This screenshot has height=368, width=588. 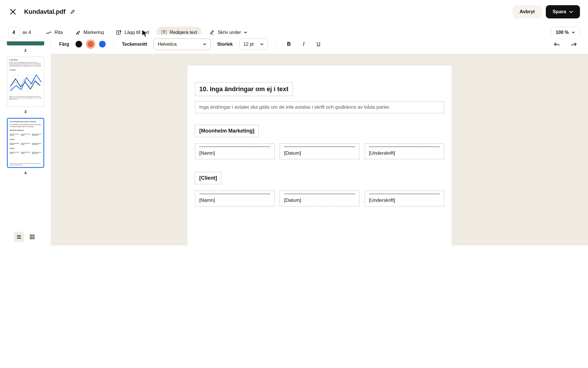 What do you see at coordinates (183, 32) in the screenshot?
I see `tool-edit-text-label: Redigera text` at bounding box center [183, 32].